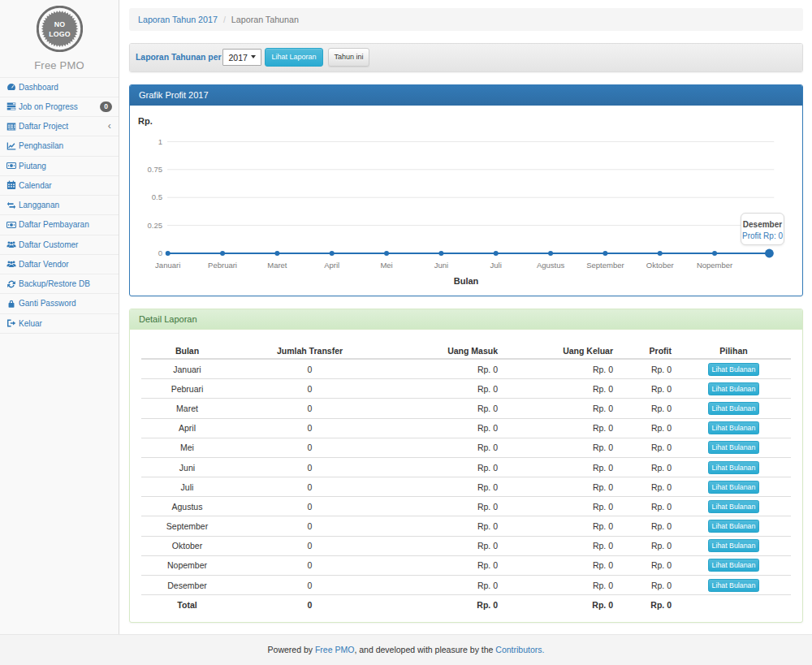  What do you see at coordinates (59, 304) in the screenshot?
I see `sidebar-item-ganti-password: Ganti Password` at bounding box center [59, 304].